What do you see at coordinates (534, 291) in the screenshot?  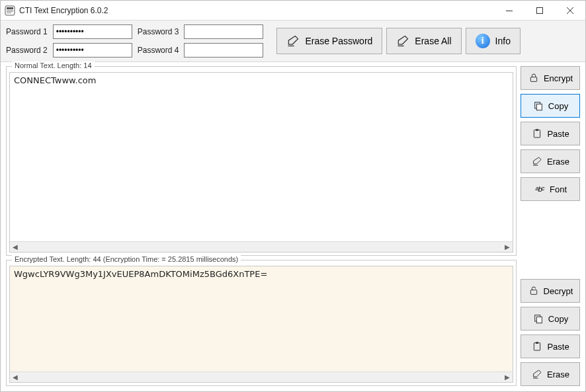 I see `unlock-icon` at bounding box center [534, 291].